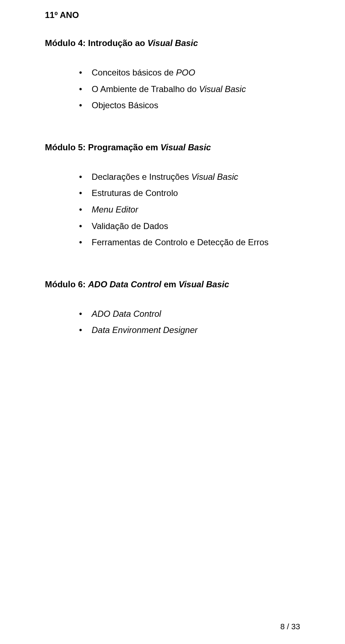 This screenshot has height=644, width=345. Describe the element at coordinates (66, 284) in the screenshot. I see `module-6-title-prefix: Módulo 6:` at that location.